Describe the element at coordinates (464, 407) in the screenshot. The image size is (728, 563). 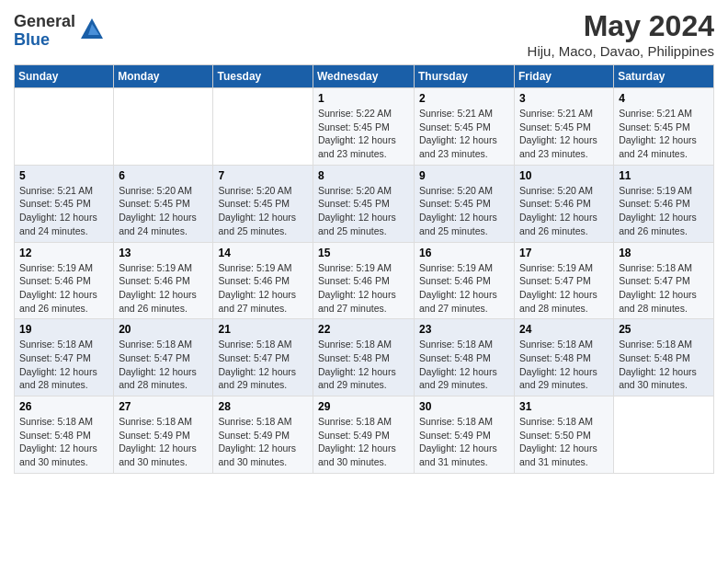
I see `day-number: 30` at that location.